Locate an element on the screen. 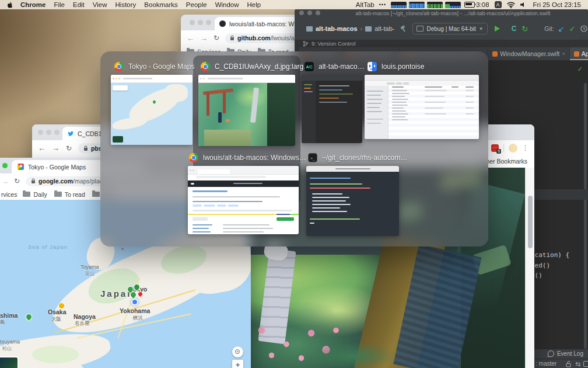 The width and height of the screenshot is (588, 368). window-thumbnail-github is located at coordinates (243, 200).